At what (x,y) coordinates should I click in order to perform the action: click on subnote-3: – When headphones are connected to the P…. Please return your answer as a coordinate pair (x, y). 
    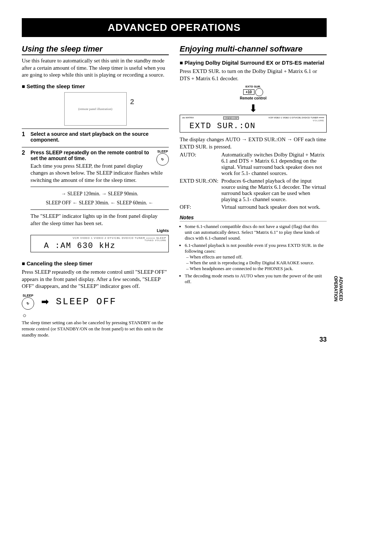
    Looking at the image, I should click on (256, 269).